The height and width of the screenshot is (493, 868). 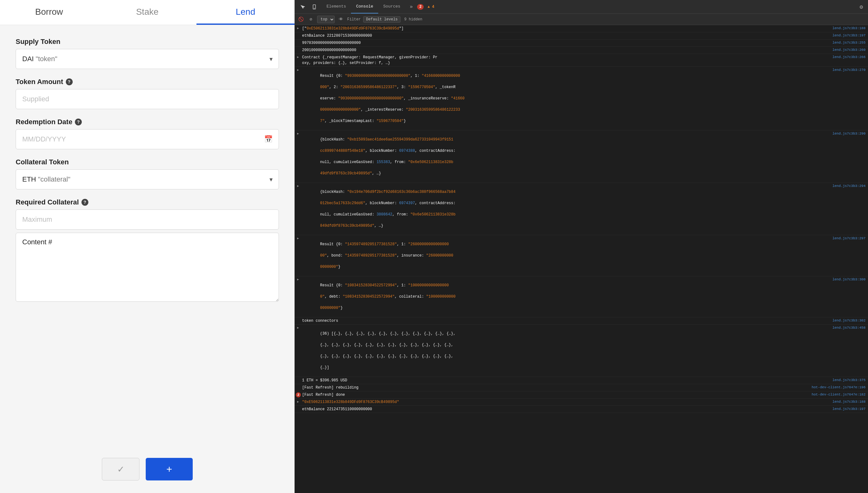 What do you see at coordinates (169, 469) in the screenshot?
I see `plus-icon: +` at bounding box center [169, 469].